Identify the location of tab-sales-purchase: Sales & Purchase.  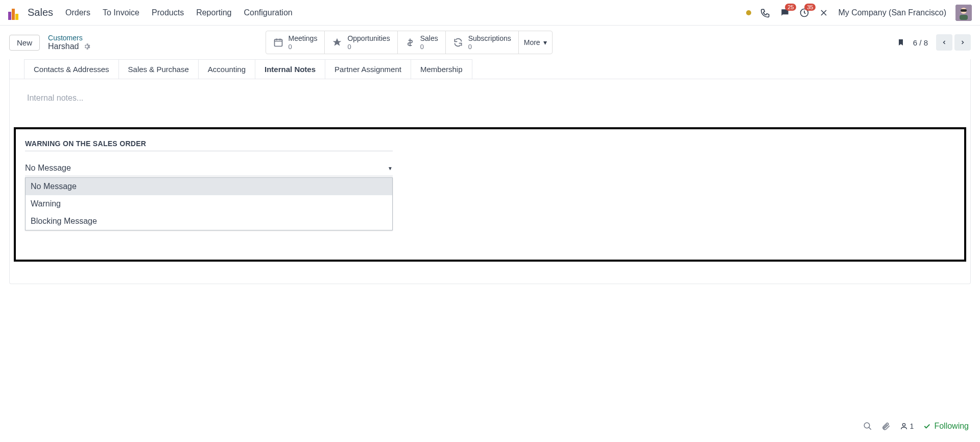
(159, 69).